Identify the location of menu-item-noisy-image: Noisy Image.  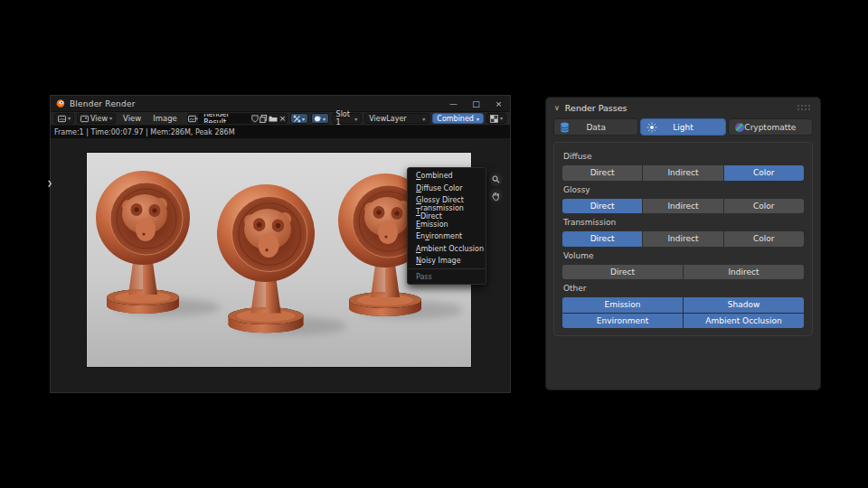
(447, 260).